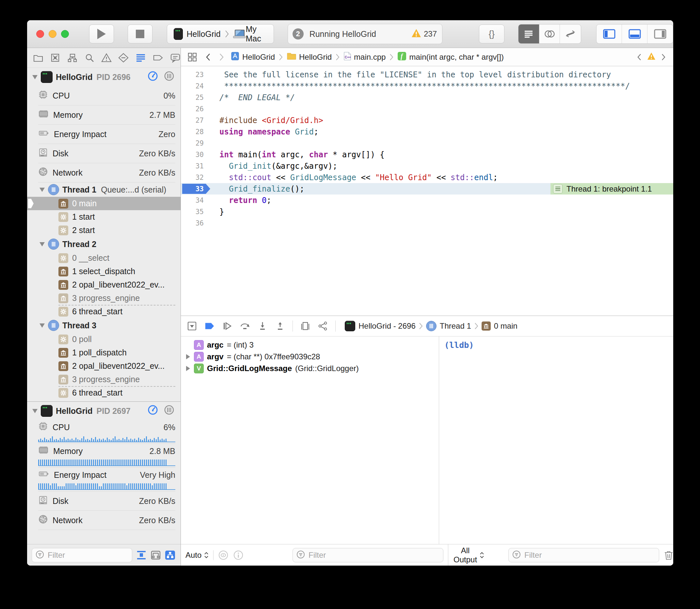 Image resolution: width=700 pixels, height=609 pixels. Describe the element at coordinates (294, 155) in the screenshot. I see `code-text: int main(int argc, char * argv[]) {` at that location.